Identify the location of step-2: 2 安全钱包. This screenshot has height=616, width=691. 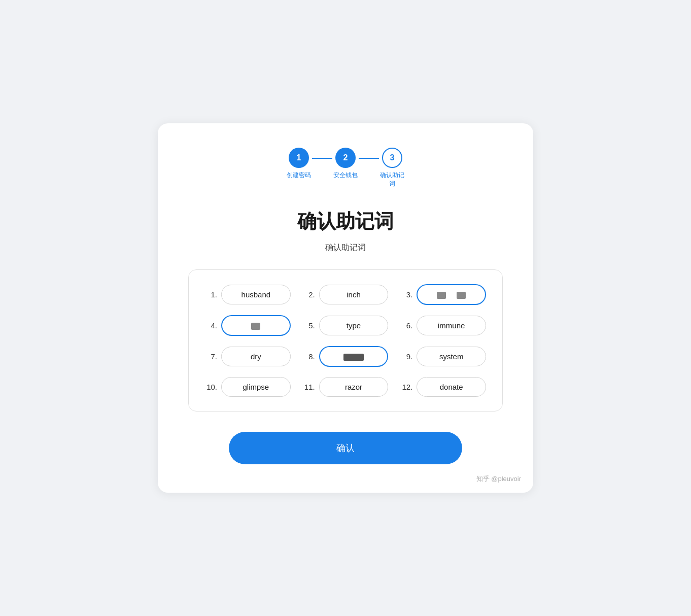
(345, 163).